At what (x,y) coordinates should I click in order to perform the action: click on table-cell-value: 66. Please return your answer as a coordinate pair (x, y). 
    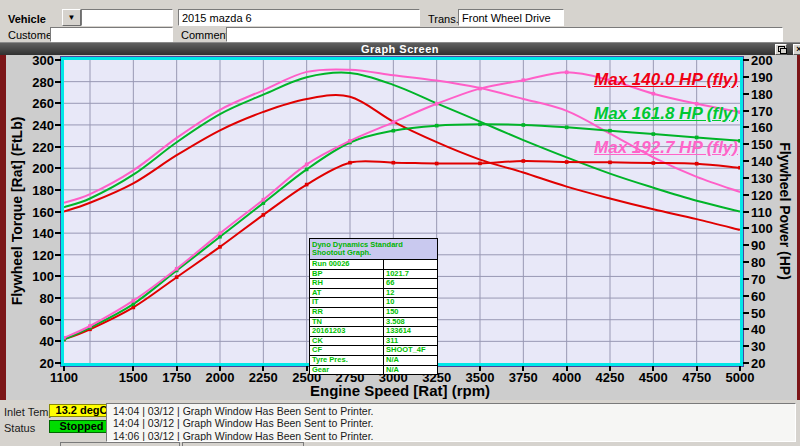
    Looking at the image, I should click on (410, 284).